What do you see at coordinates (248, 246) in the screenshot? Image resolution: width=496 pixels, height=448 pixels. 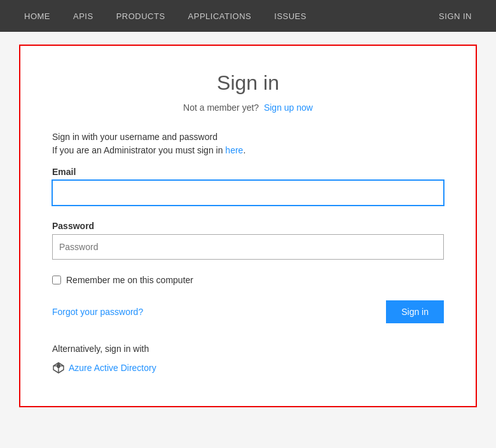 I see `password-group: Password` at bounding box center [248, 246].